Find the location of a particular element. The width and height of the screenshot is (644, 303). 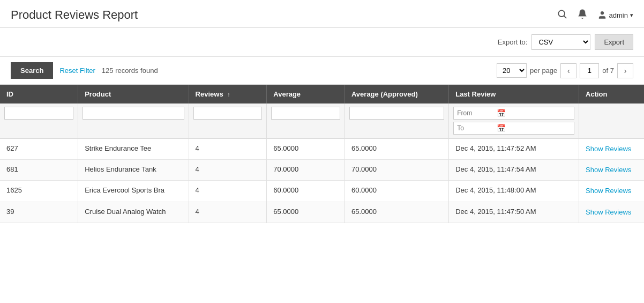

filter-to-wrapper: 📅 is located at coordinates (514, 128).